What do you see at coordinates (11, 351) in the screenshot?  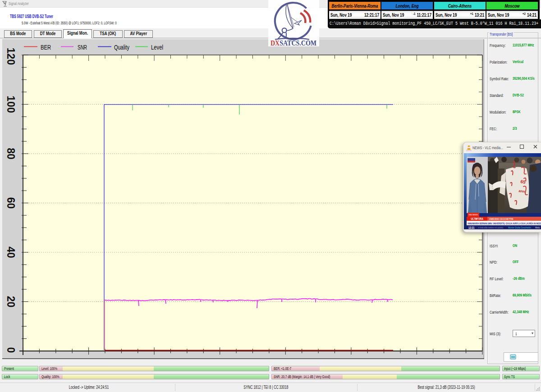 I see `svg-text: 0` at bounding box center [11, 351].